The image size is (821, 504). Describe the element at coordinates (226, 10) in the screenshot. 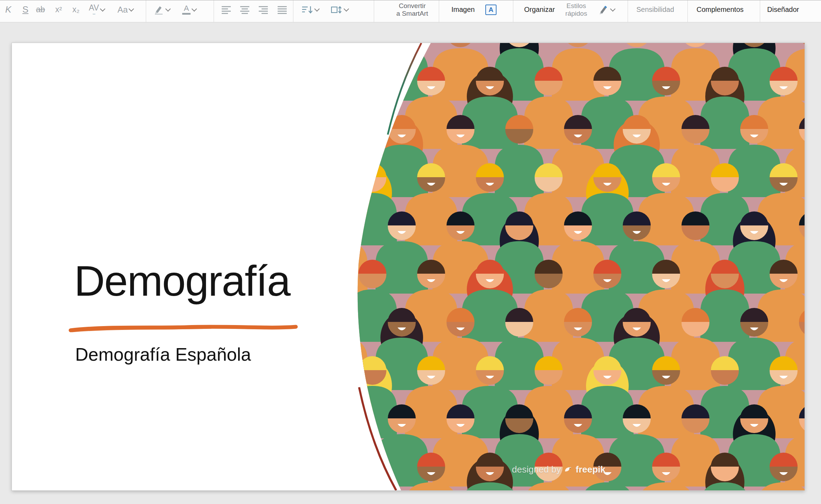

I see `align-left-icon` at that location.